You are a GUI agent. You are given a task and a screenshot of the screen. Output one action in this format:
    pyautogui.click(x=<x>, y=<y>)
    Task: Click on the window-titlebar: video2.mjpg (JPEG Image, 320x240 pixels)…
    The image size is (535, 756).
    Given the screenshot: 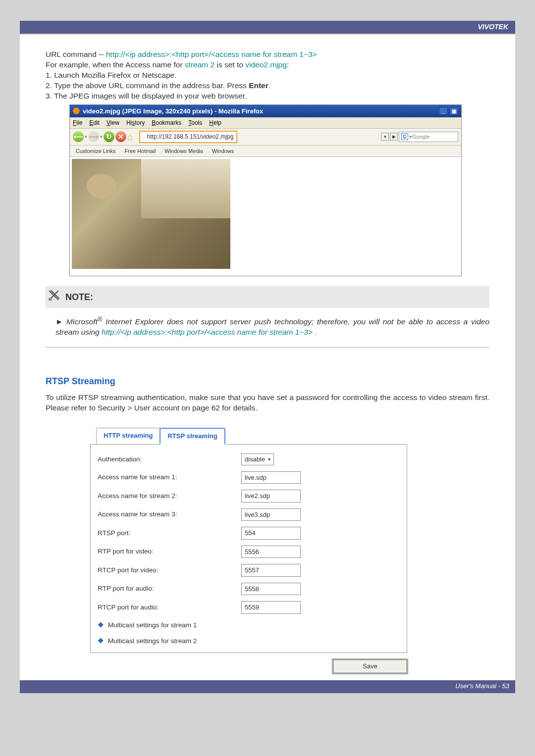 What is the action you would take?
    pyautogui.click(x=266, y=111)
    